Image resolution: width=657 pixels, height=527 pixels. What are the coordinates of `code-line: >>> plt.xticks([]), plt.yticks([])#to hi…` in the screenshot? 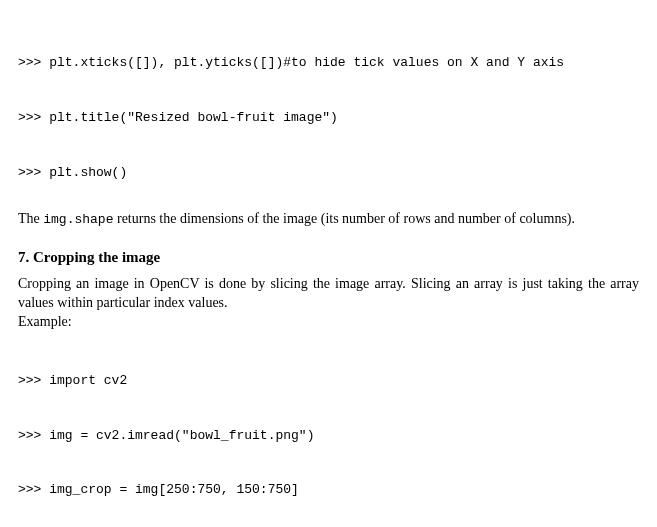 It's located at (328, 63).